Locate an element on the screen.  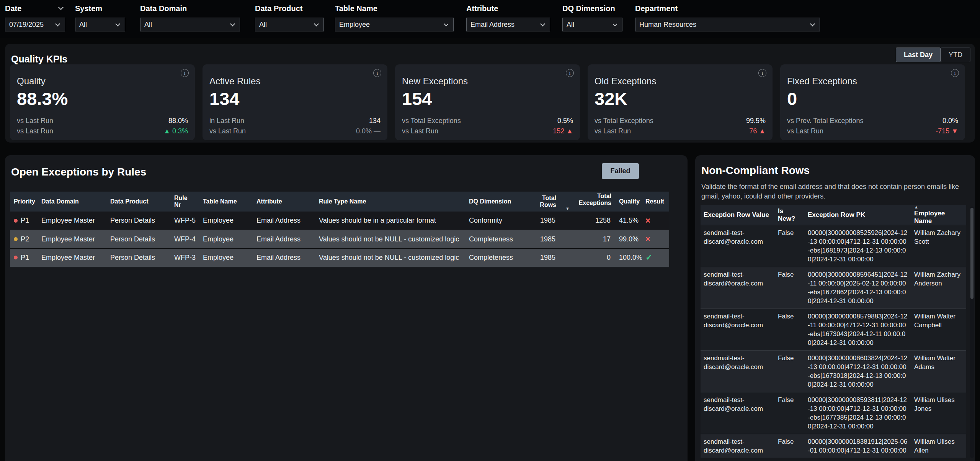
filter-dropdown: Employee is located at coordinates (394, 25).